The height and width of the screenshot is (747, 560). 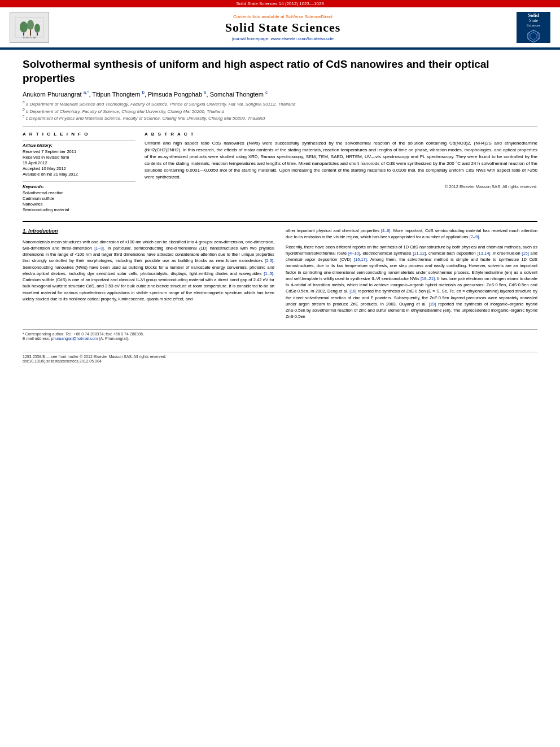 I want to click on footnote-area: * Corresponding author. Tel.: +66 0 74 2…, so click(x=280, y=335).